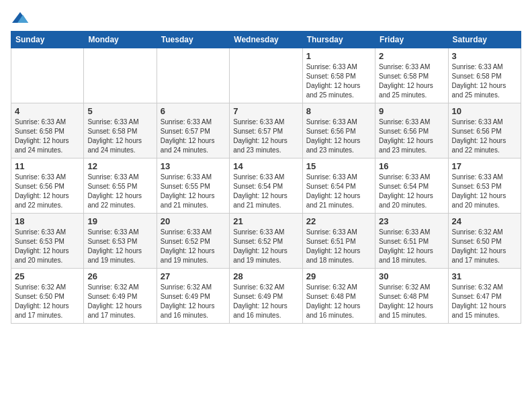 The height and width of the screenshot is (411, 532). I want to click on calendar-week-row: 11Sunrise: 6:33 AM Sunset: 6:56 PM Dayli…, so click(266, 186).